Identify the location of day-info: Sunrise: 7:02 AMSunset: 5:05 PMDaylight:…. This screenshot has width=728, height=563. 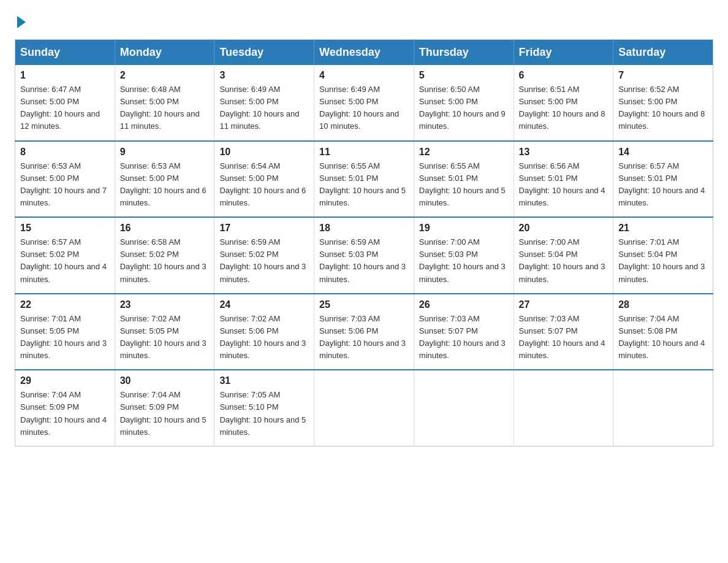
(165, 337).